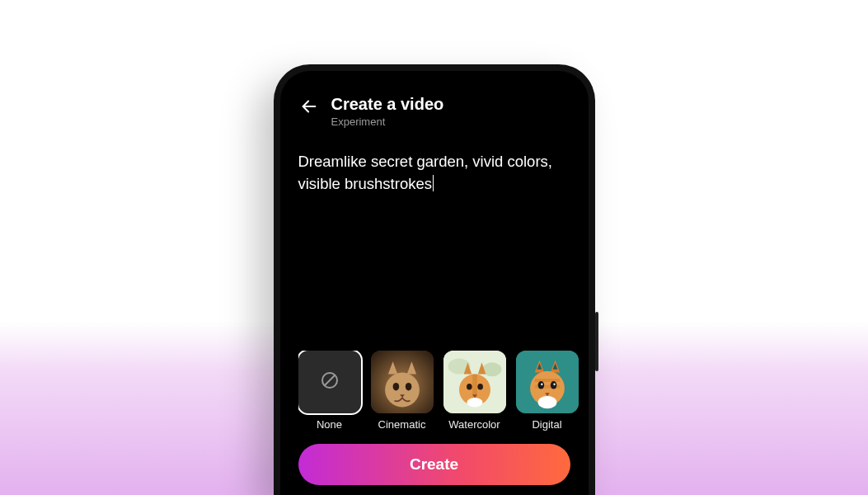  Describe the element at coordinates (309, 108) in the screenshot. I see `back-button` at that location.